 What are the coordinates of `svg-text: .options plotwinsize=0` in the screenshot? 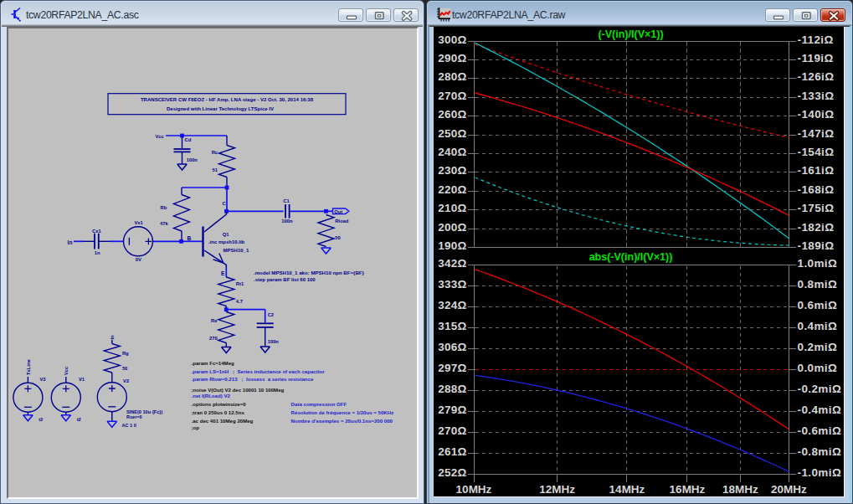 It's located at (219, 404).